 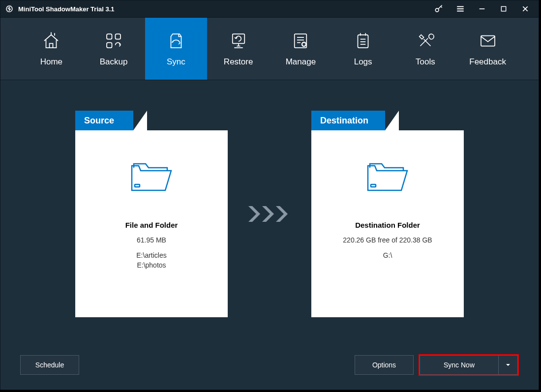 I want to click on menu-icon, so click(x=460, y=9).